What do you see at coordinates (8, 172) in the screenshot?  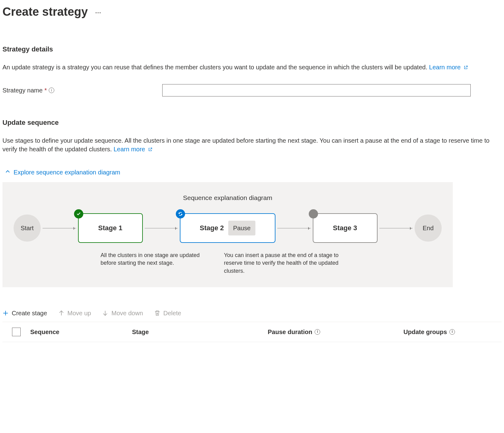 I see `chevron-up-icon` at bounding box center [8, 172].